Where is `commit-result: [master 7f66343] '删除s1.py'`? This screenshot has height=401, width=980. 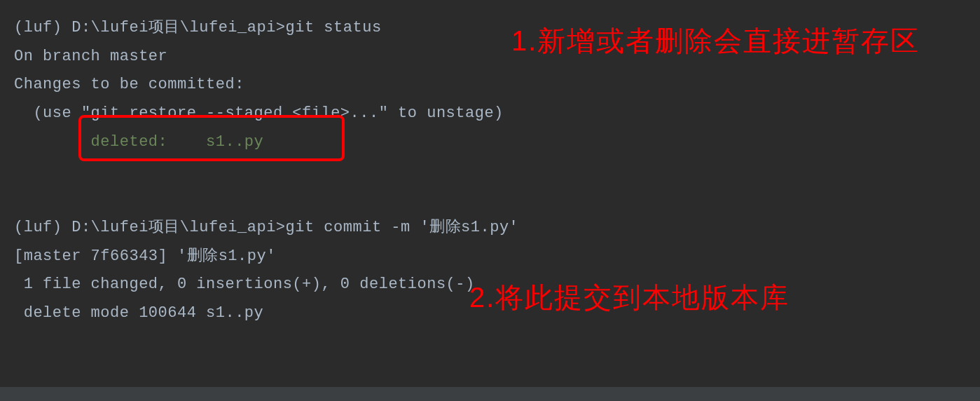 commit-result: [master 7f66343] '删除s1.py' is located at coordinates (490, 257).